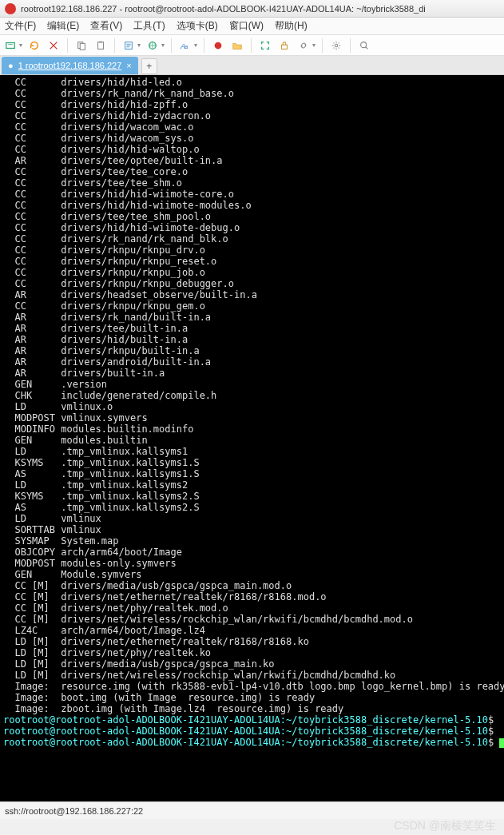  I want to click on menu-tools: 工具(T), so click(149, 26).